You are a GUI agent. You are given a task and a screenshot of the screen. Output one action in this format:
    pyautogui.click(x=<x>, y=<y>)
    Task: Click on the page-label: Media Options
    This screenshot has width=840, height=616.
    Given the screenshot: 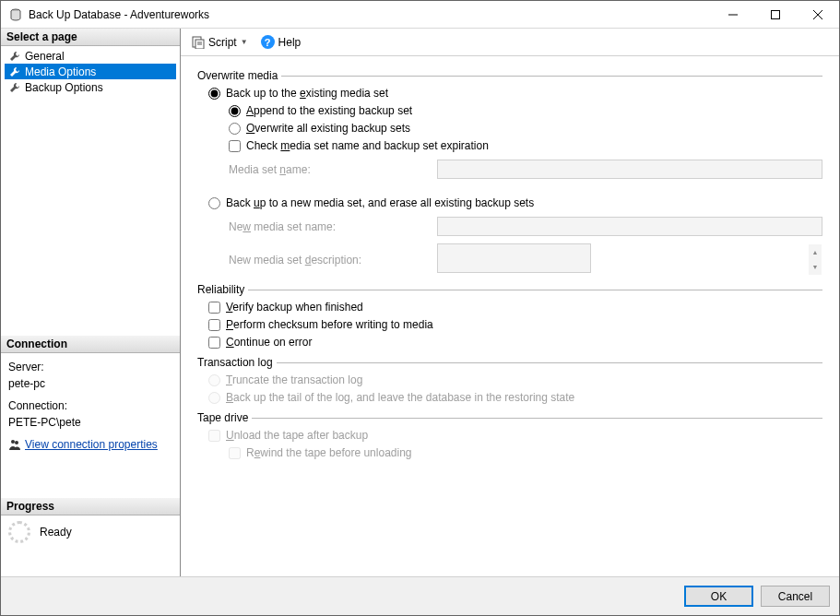 What is the action you would take?
    pyautogui.click(x=61, y=72)
    